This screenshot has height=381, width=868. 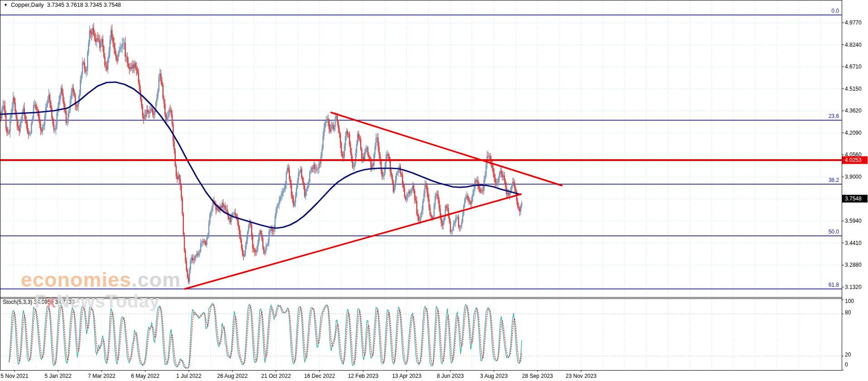 I want to click on date-label: 6 May 2022, so click(x=145, y=376).